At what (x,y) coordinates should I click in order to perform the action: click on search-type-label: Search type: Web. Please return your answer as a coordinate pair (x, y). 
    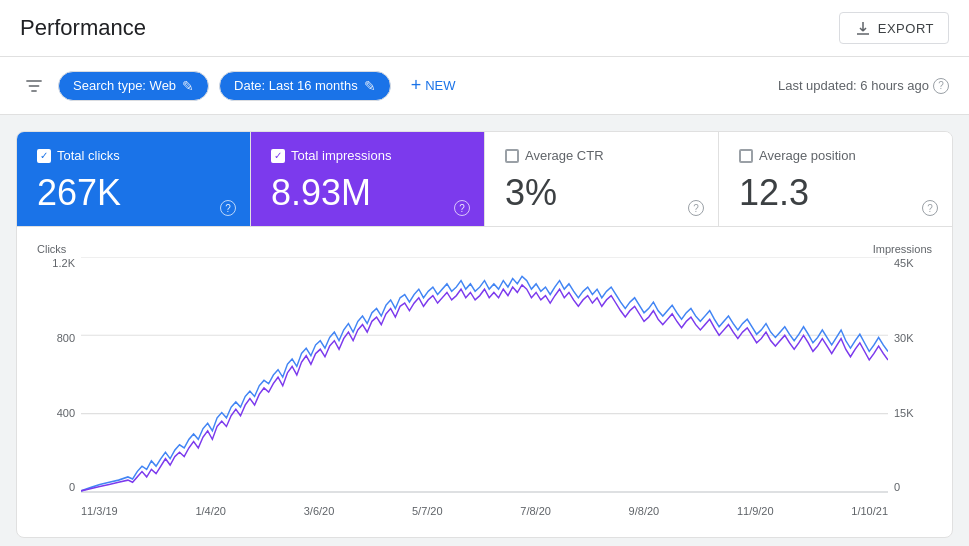
    Looking at the image, I should click on (124, 86).